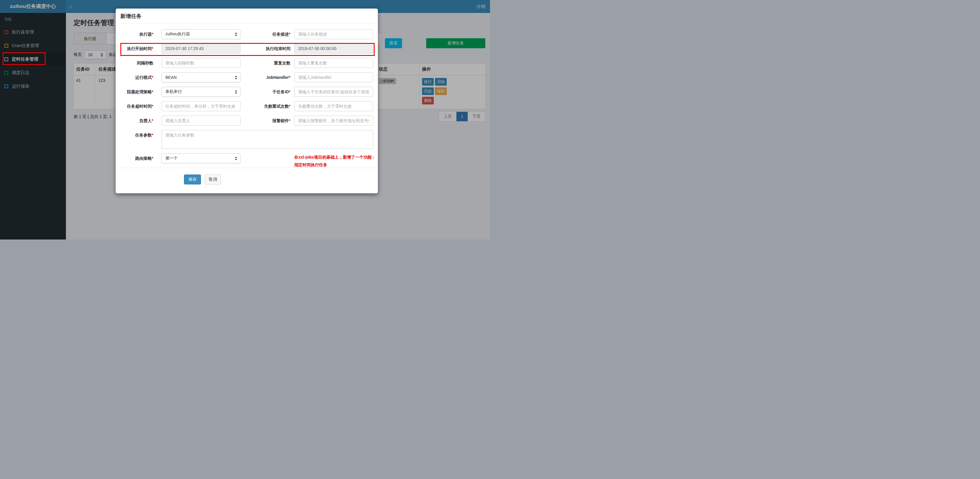  I want to click on executor-select: zuihou执行器, so click(201, 34).